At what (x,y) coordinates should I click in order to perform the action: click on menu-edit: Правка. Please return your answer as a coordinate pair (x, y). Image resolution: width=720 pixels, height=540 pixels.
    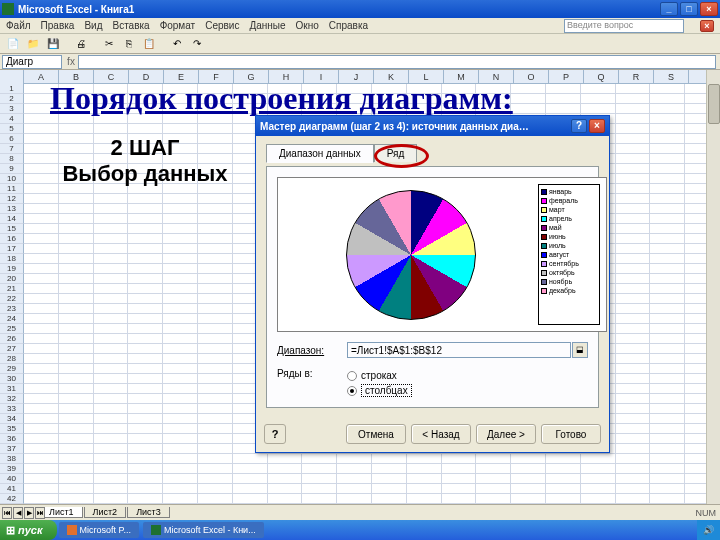
    Looking at the image, I should click on (58, 26).